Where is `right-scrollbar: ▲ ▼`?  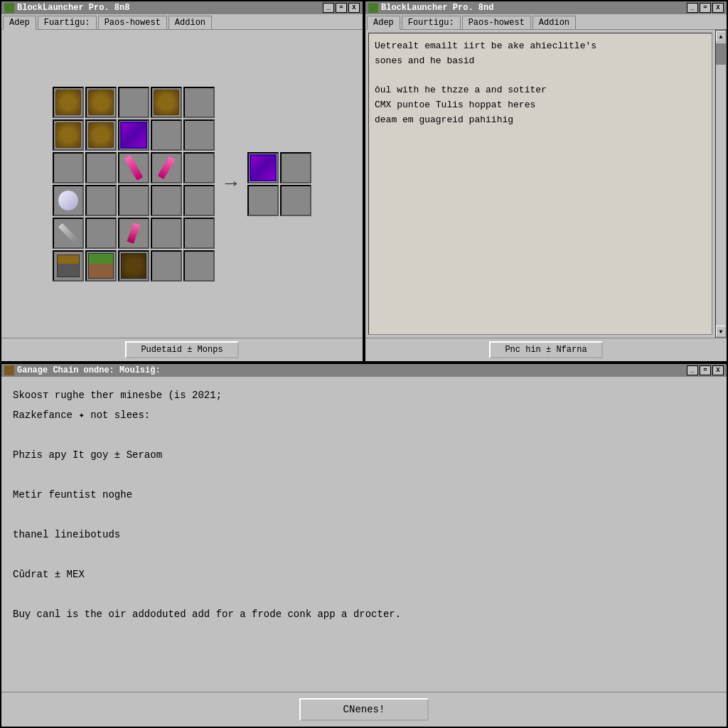 right-scrollbar: ▲ ▼ is located at coordinates (721, 183).